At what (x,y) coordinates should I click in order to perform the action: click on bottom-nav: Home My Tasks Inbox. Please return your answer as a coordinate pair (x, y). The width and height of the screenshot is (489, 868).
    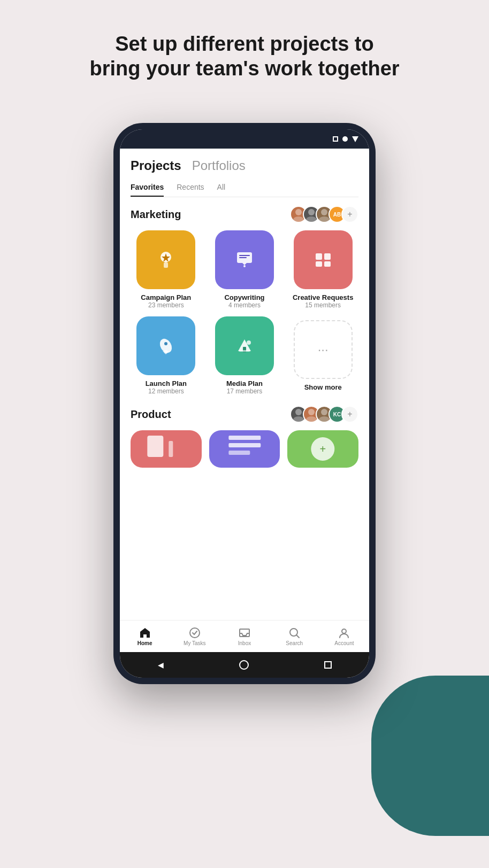
    Looking at the image, I should click on (244, 636).